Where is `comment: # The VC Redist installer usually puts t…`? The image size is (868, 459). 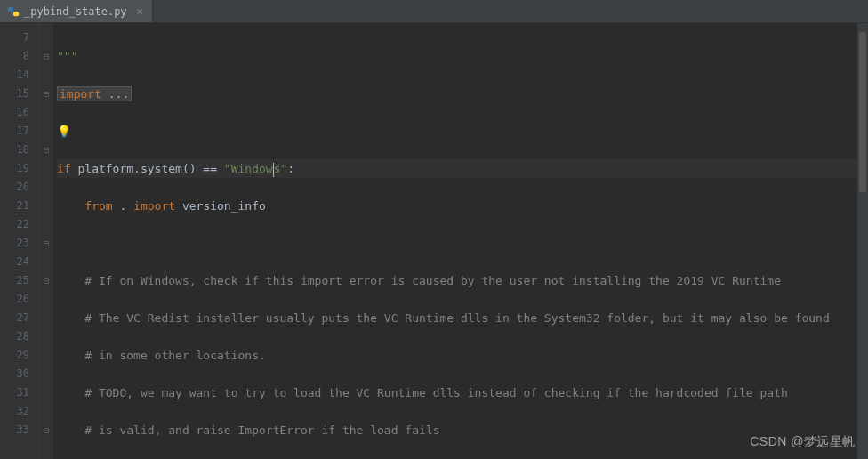 comment: # The VC Redist installer usually puts t… is located at coordinates (443, 318).